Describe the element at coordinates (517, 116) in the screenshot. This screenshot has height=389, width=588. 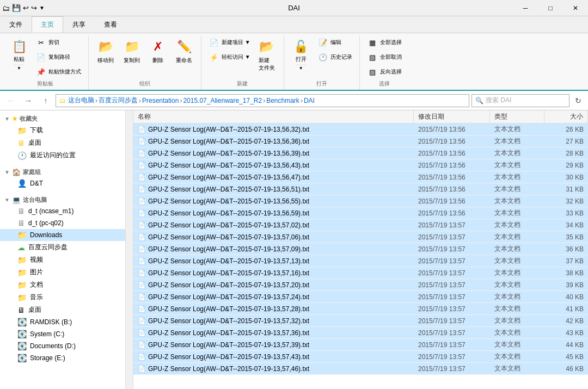
I see `col-header-type: 类型` at that location.